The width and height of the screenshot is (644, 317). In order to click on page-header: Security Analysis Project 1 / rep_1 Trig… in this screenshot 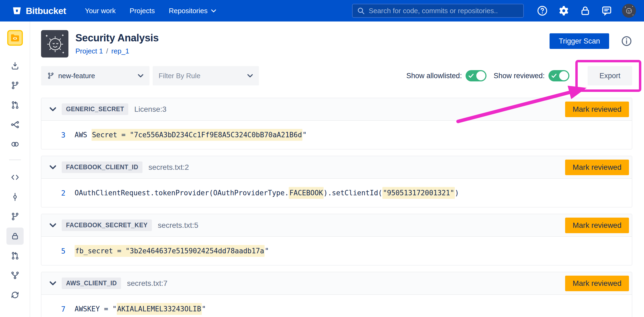, I will do `click(336, 44)`.